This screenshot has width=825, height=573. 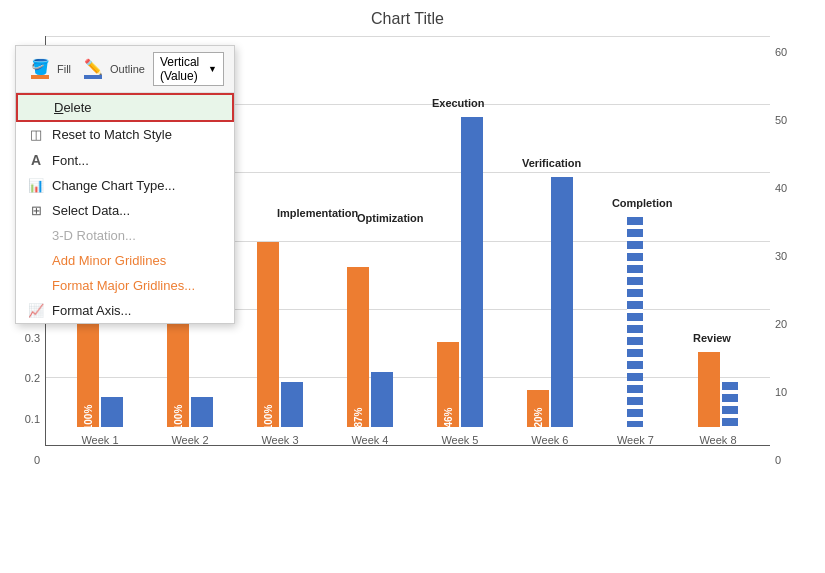 I want to click on bar-group-week3: Implementation 100% Week 3, so click(x=280, y=344).